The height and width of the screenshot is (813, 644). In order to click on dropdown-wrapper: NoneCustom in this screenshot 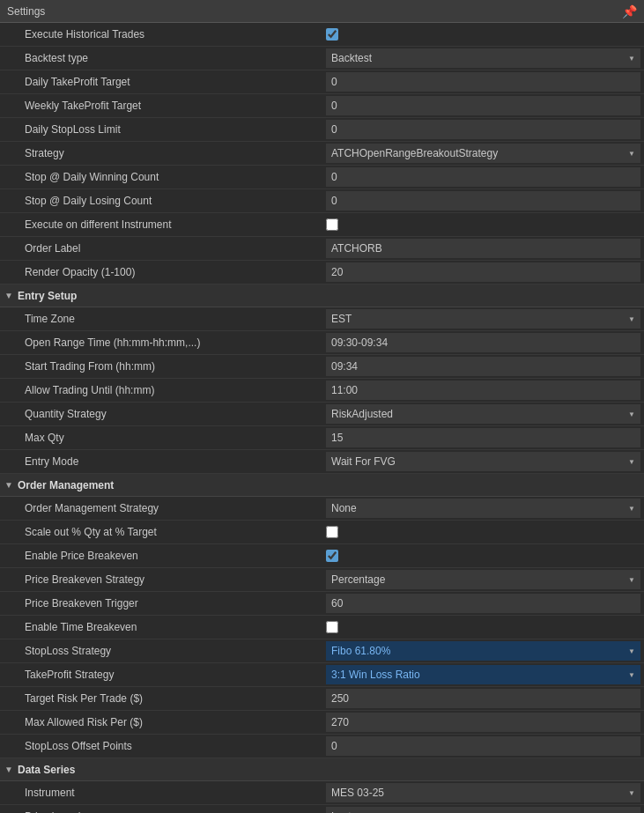, I will do `click(483, 508)`.